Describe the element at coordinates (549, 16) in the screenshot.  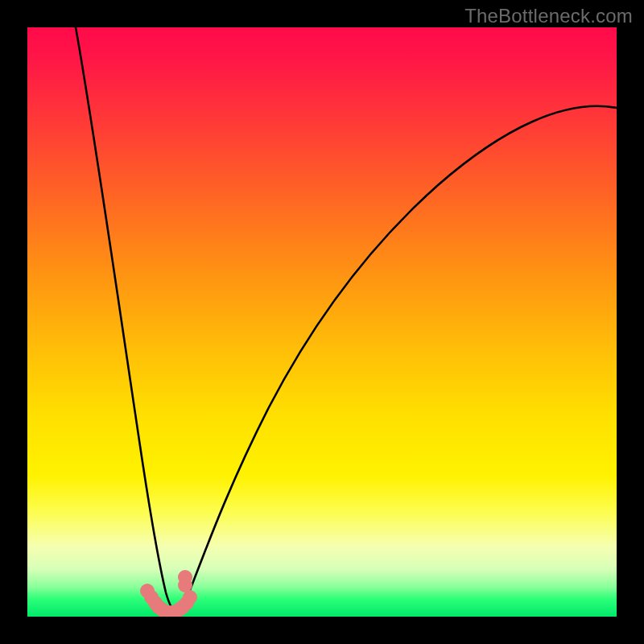
I see `watermark-text: TheBottleneck.com` at that location.